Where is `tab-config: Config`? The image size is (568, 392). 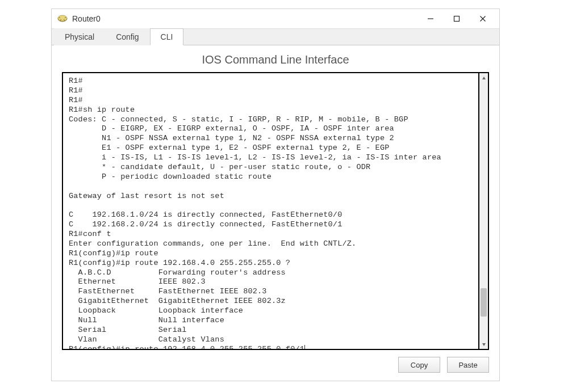
tab-config: Config is located at coordinates (127, 37).